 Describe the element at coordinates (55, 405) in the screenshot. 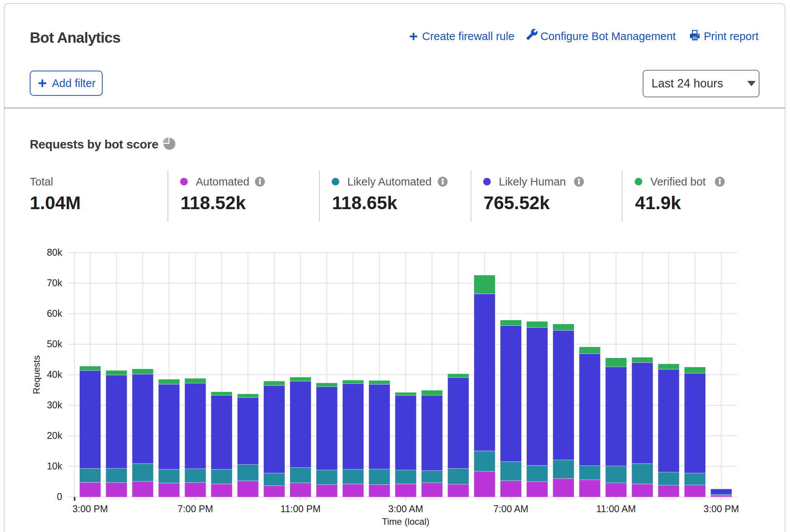

I see `svg-text: 30k` at that location.